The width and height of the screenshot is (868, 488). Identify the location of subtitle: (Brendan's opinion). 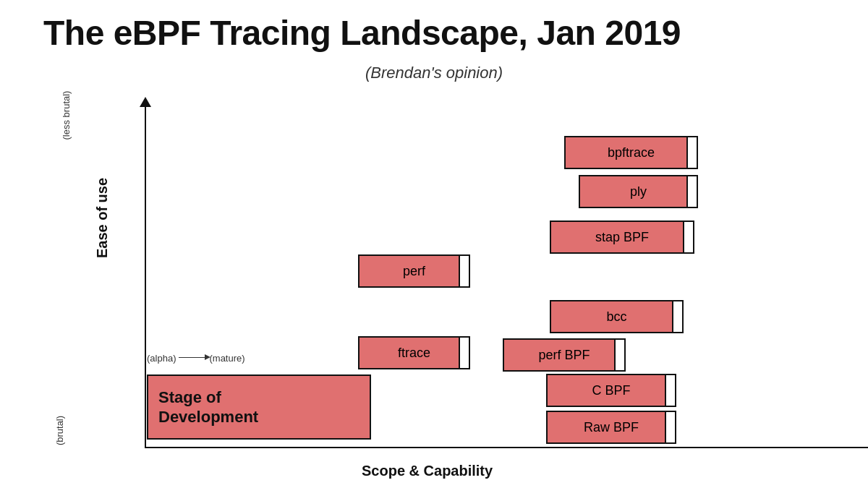
(434, 73).